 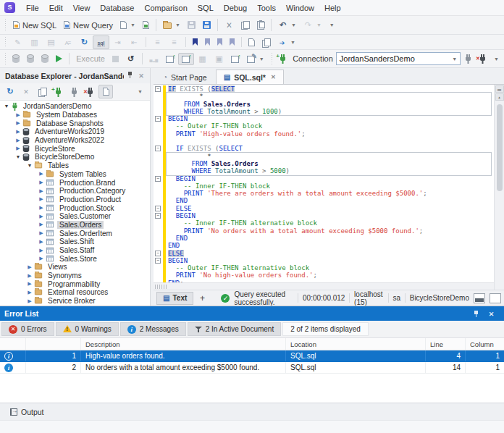 I want to click on import-data-button, so click(x=170, y=59).